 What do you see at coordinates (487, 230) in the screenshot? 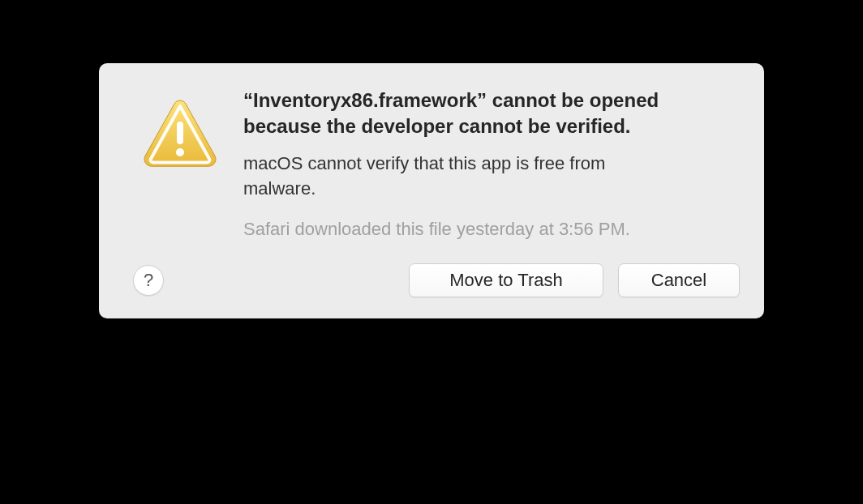
I see `dialog-detail: Safari downloaded this file yesterday at…` at bounding box center [487, 230].